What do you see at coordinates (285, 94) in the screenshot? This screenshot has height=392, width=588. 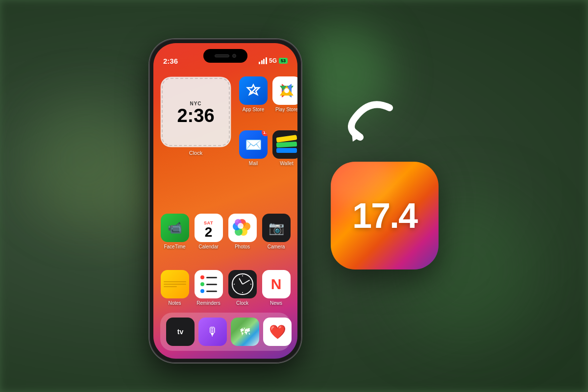 I see `app-playstore: Play Store` at bounding box center [285, 94].